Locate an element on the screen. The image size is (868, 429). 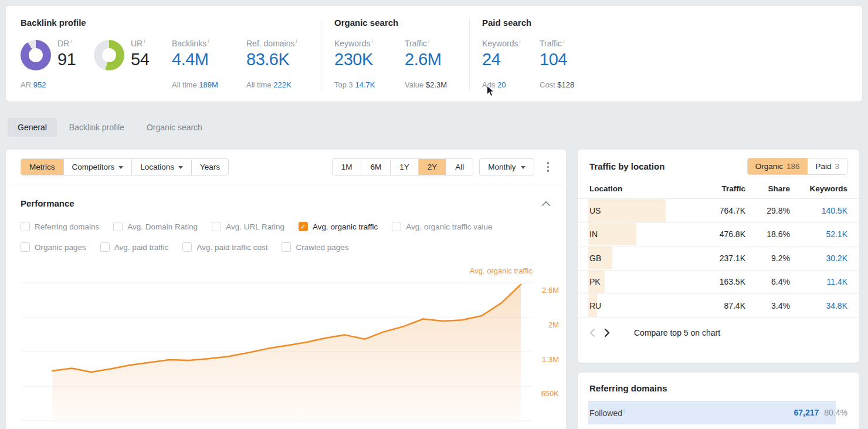
ref-domains-alltime-link: 222K is located at coordinates (282, 85).